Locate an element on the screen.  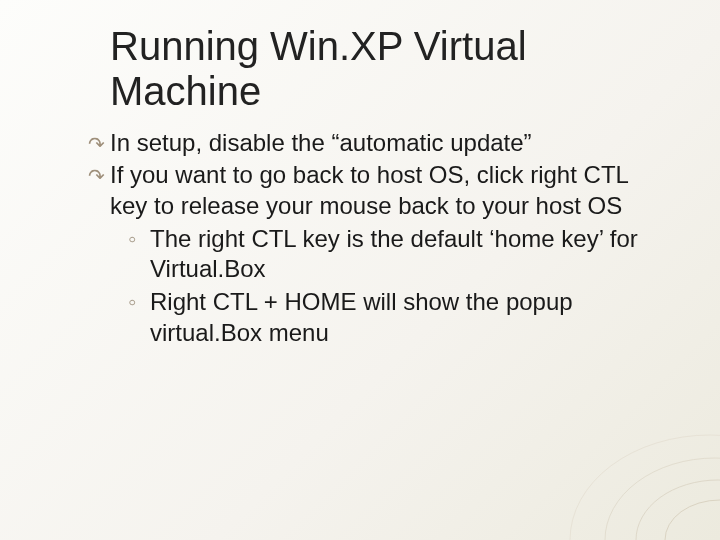
slide-title: Running Win.XP Virtual Machine is located at coordinates (385, 69).